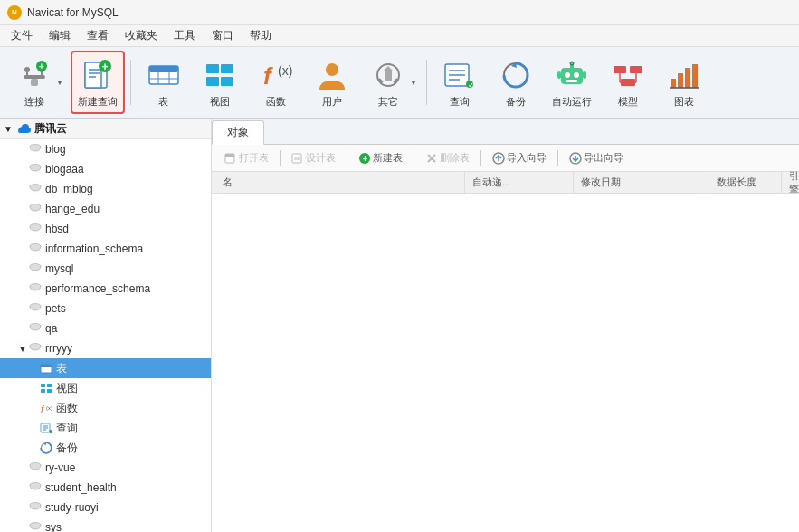 This screenshot has height=532, width=799. What do you see at coordinates (105, 368) in the screenshot?
I see `sidebar-item-table: 表` at bounding box center [105, 368].